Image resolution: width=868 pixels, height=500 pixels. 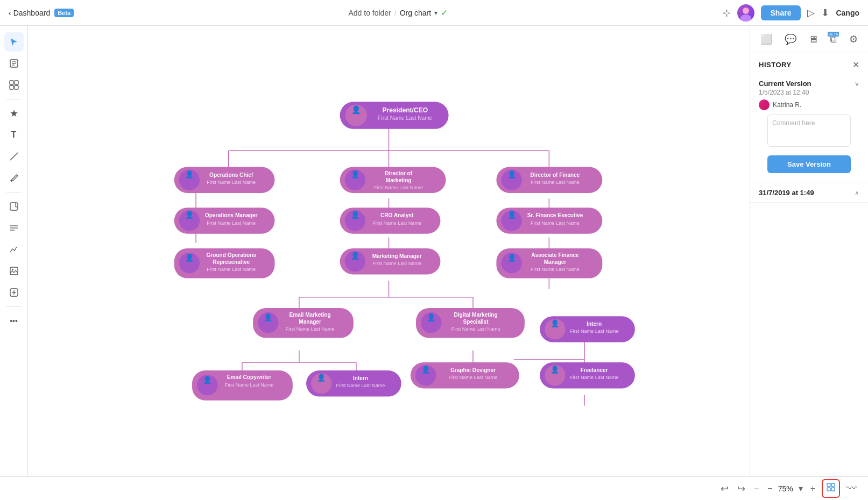 I want to click on back-arrow-icon: ‹, so click(x=10, y=13).